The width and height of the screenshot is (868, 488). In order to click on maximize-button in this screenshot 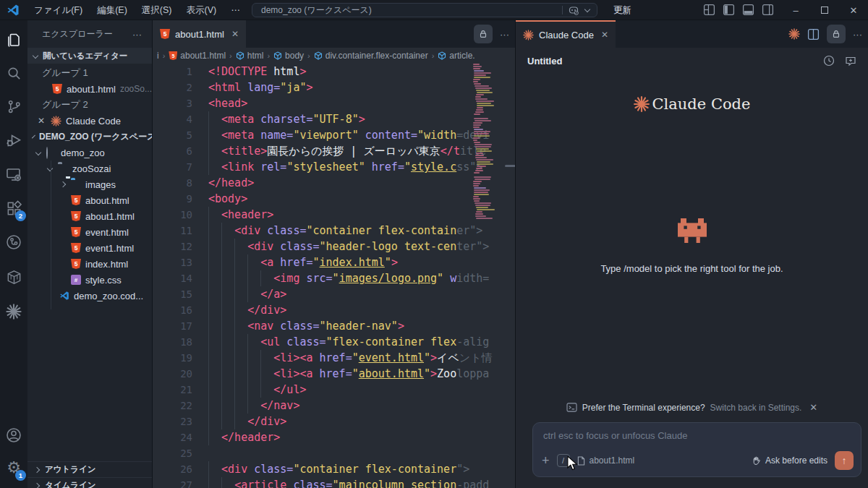, I will do `click(825, 10)`.